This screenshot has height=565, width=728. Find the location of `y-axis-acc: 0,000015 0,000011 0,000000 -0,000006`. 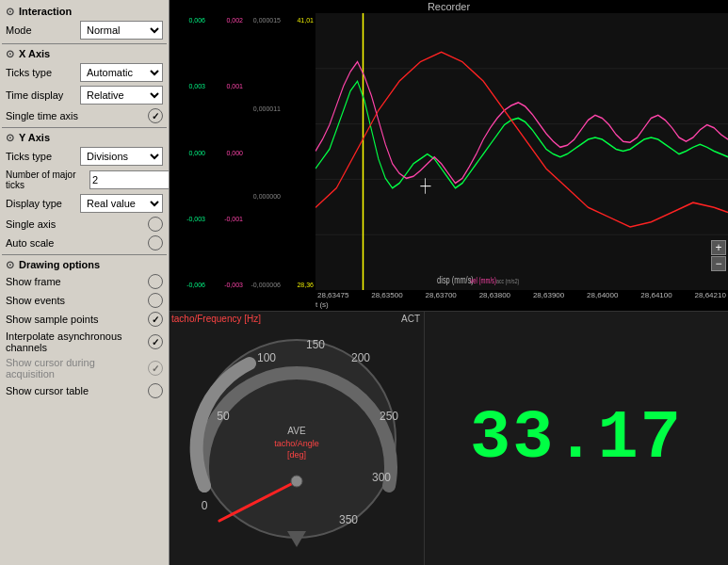

y-axis-acc: 0,000015 0,000011 0,000000 -0,000006 is located at coordinates (264, 153).